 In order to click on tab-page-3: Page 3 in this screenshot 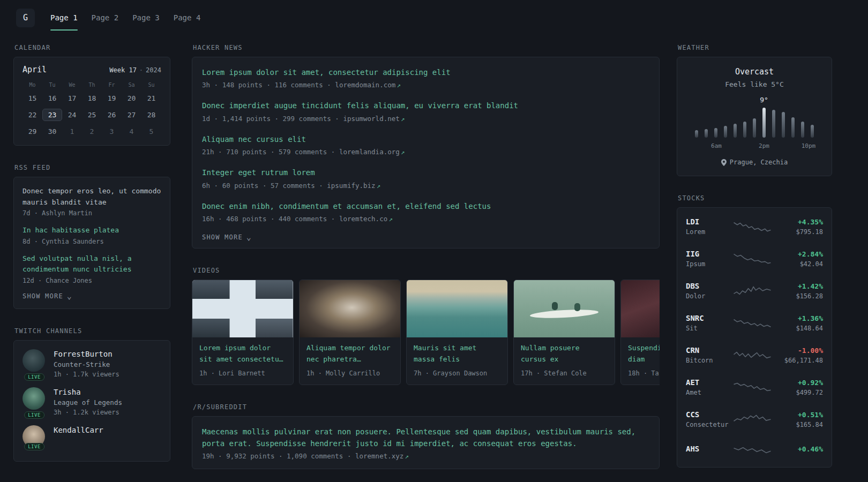, I will do `click(146, 18)`.